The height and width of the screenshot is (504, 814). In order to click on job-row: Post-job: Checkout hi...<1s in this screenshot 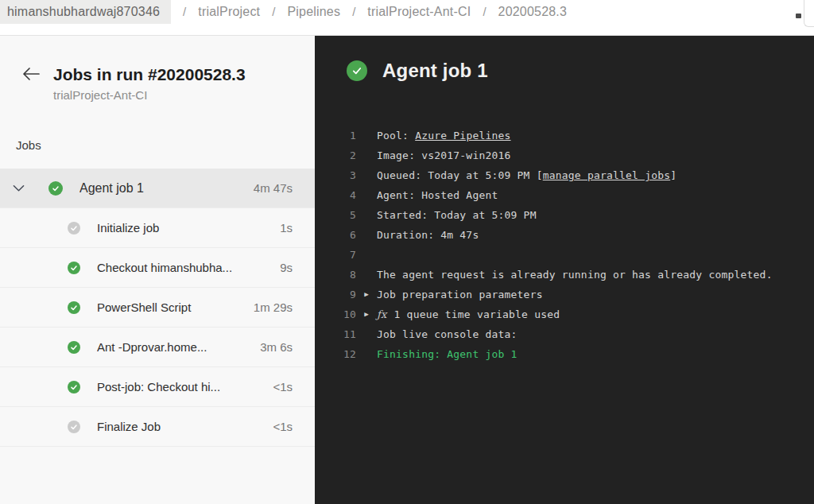, I will do `click(157, 387)`.